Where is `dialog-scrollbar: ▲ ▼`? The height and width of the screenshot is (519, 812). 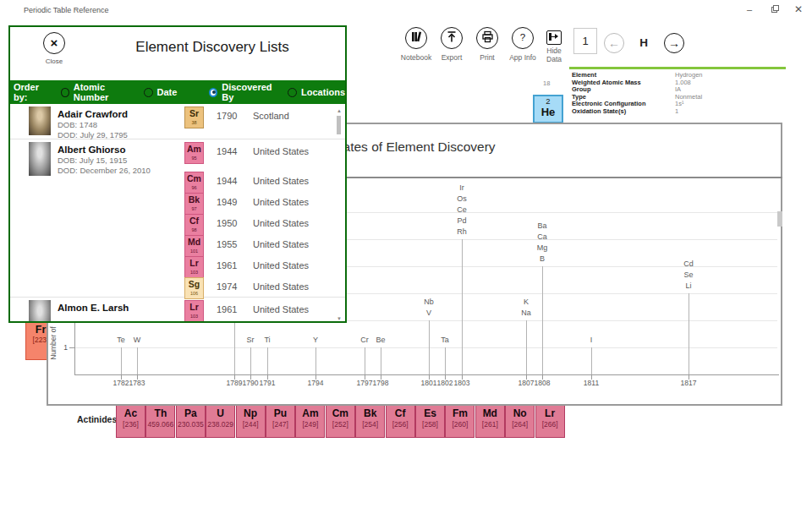 dialog-scrollbar: ▲ ▼ is located at coordinates (339, 215).